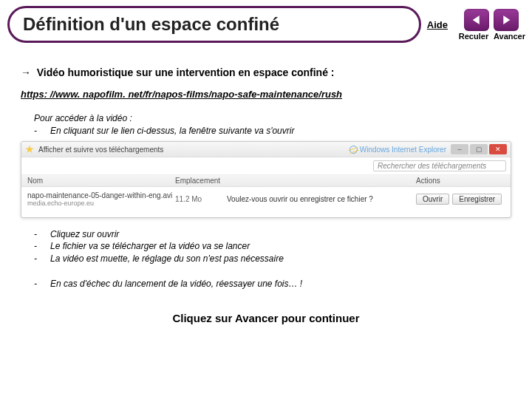  Describe the element at coordinates (460, 180) in the screenshot. I see `col-actions: Actions` at that location.